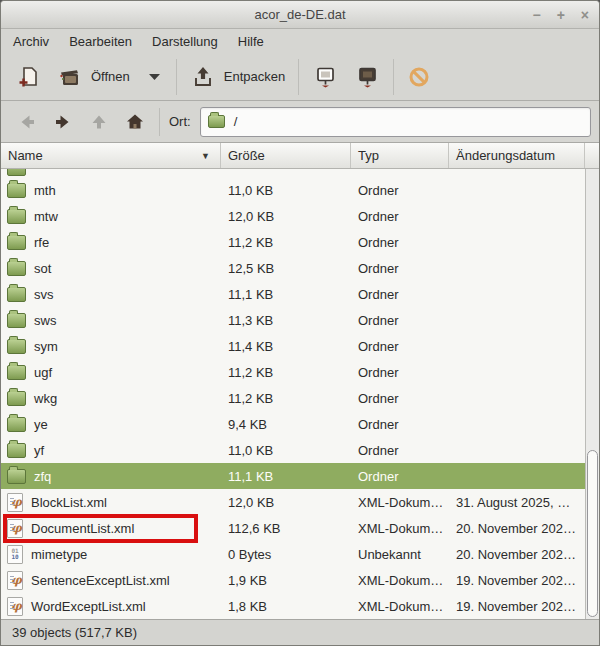 This screenshot has height=646, width=600. Describe the element at coordinates (419, 77) in the screenshot. I see `stop-button` at that location.